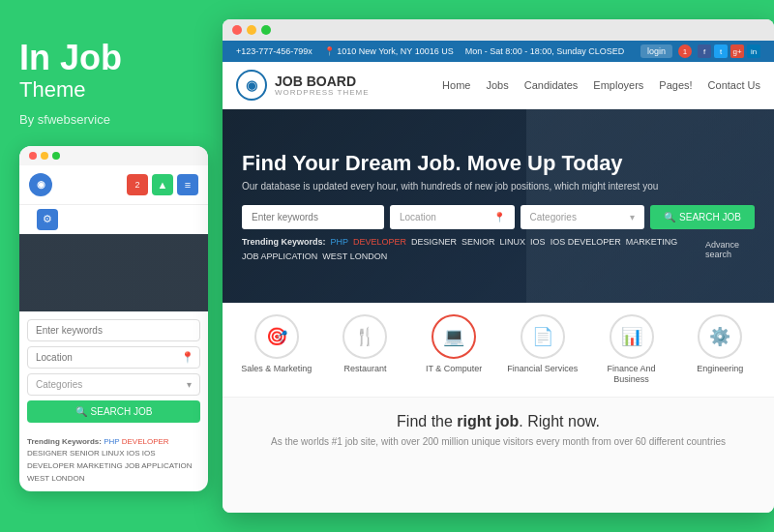  I want to click on location-icon: 📍, so click(499, 217).